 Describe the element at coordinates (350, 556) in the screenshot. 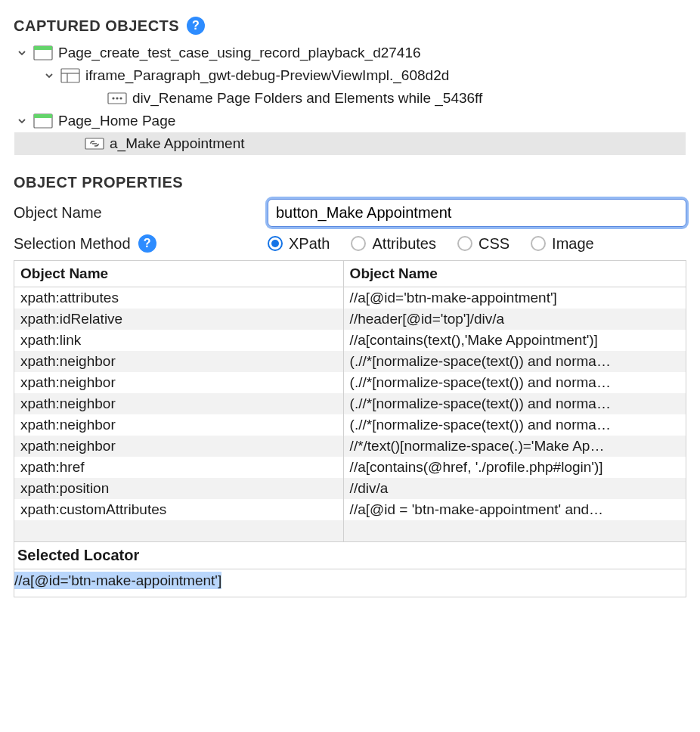

I see `selected-locator-header: Selected Locator` at that location.